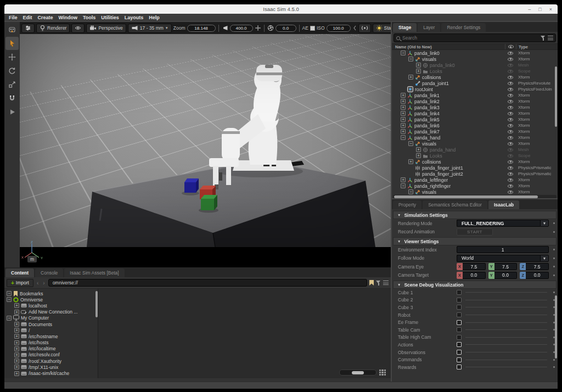 This screenshot has height=392, width=562. I want to click on tab-console: Console, so click(49, 273).